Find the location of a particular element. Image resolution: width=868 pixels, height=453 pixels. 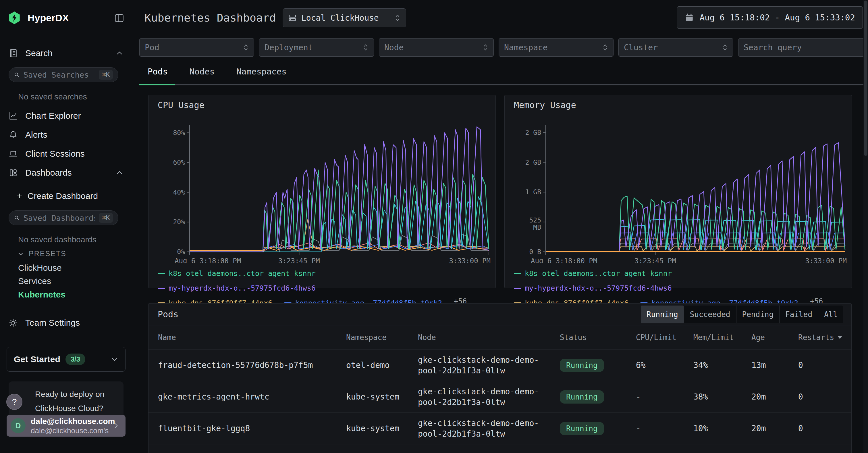

cell-namespace: kube-system is located at coordinates (382, 397).